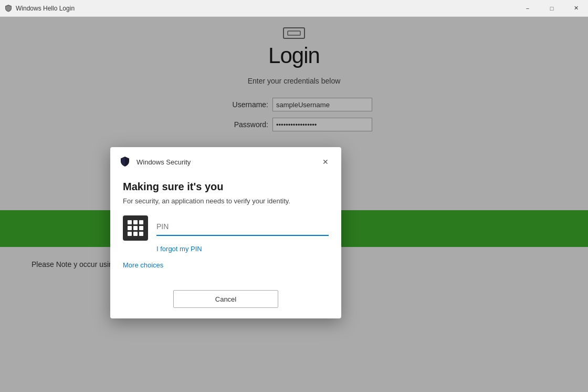  I want to click on keypad-icon, so click(135, 228).